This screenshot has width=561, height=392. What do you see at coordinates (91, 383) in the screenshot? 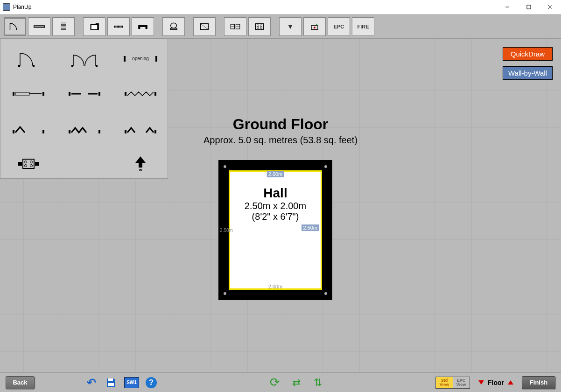
I see `undo-button: ↶` at bounding box center [91, 383].